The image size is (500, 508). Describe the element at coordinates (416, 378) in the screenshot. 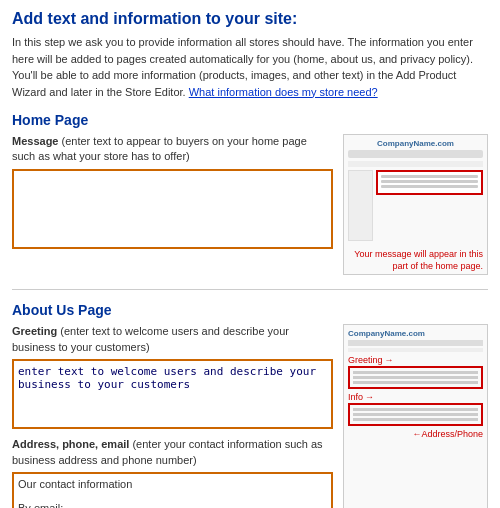

I see `greeting-box` at that location.